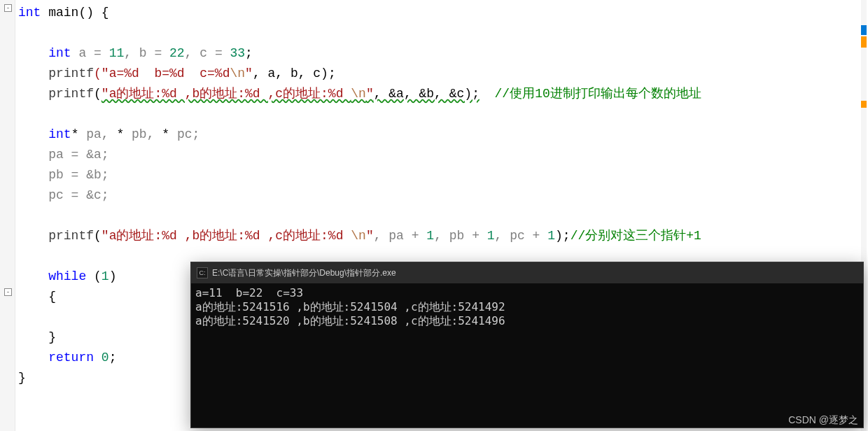 This screenshot has height=431, width=868. What do you see at coordinates (527, 307) in the screenshot?
I see `console-output: a=11 b=22 c=33 a的地址:5241516 ,b的地址:524150…` at bounding box center [527, 307].